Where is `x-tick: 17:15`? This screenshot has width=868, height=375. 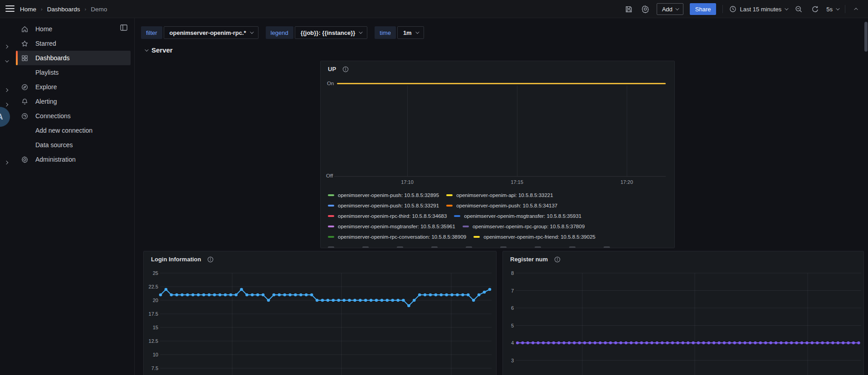 x-tick: 17:15 is located at coordinates (517, 182).